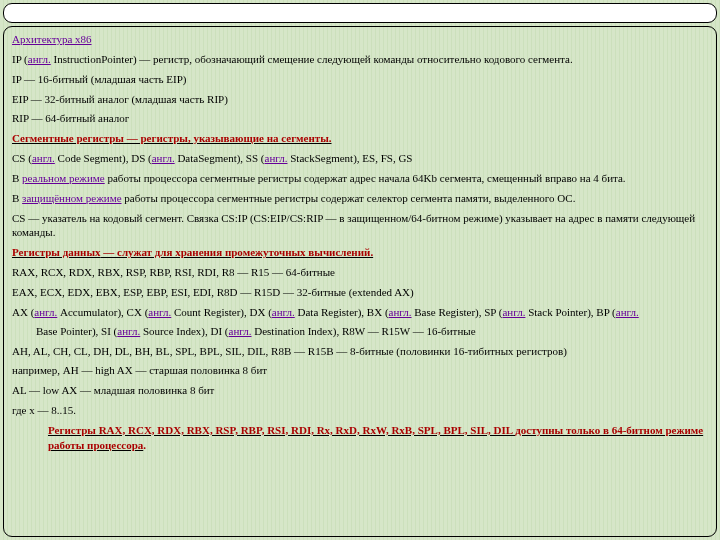 This screenshot has height=540, width=720. Describe the element at coordinates (360, 158) in the screenshot. I see `segment-list: CS (англ. Code Segment), DS (англ. DataS…` at that location.